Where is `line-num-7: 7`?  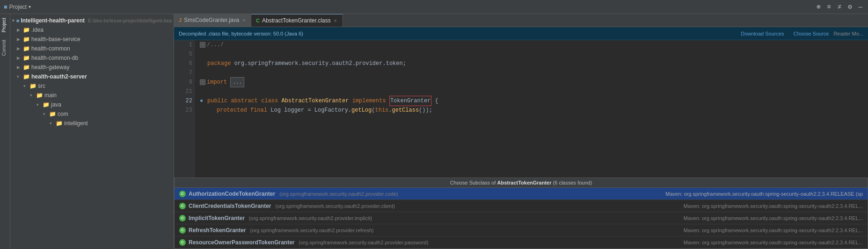 line-num-7: 7 is located at coordinates (183, 73).